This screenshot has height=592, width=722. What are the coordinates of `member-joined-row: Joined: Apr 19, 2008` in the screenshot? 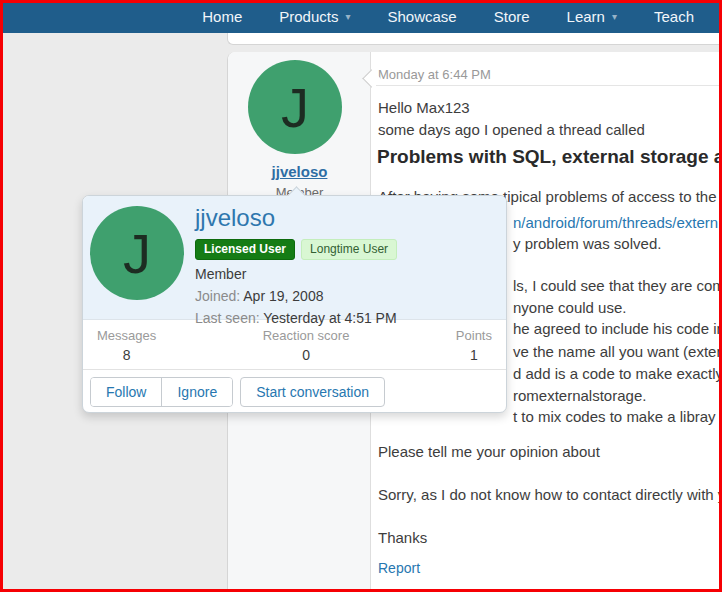 It's located at (296, 296).